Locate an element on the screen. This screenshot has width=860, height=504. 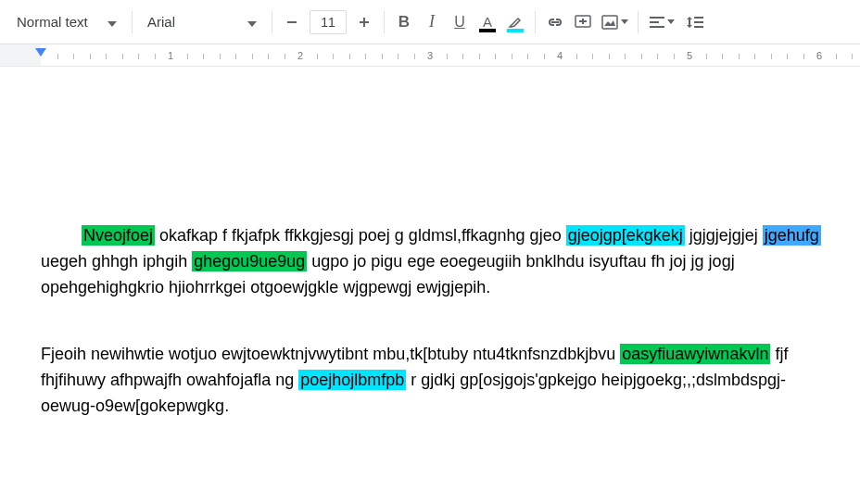
text-run-highlighted: ghegou9ue9ug is located at coordinates (249, 261).